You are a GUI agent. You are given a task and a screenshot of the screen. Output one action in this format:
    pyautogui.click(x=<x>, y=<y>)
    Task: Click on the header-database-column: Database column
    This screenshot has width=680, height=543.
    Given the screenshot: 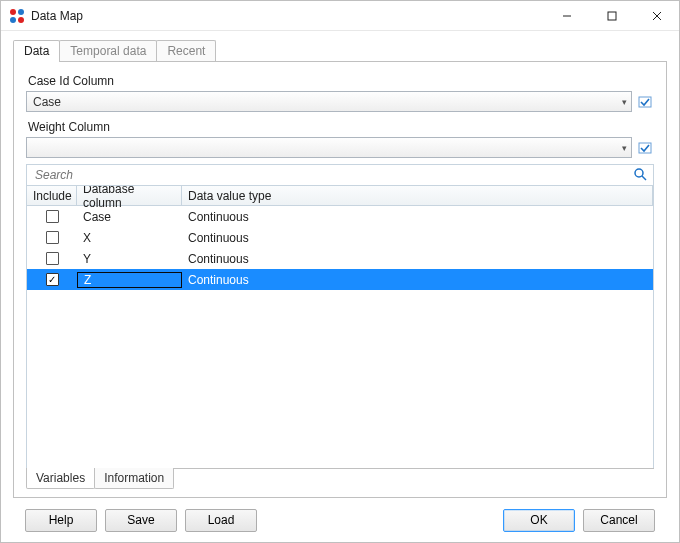 What is the action you would take?
    pyautogui.click(x=130, y=196)
    